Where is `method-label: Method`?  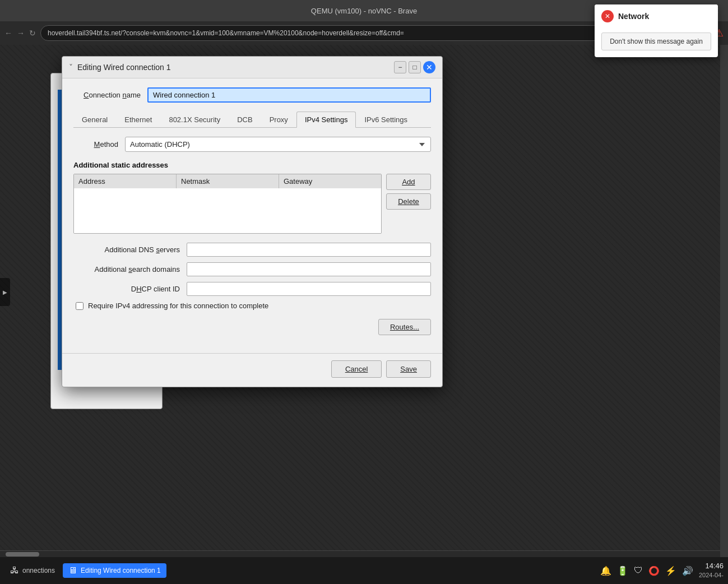 method-label: Method is located at coordinates (96, 145).